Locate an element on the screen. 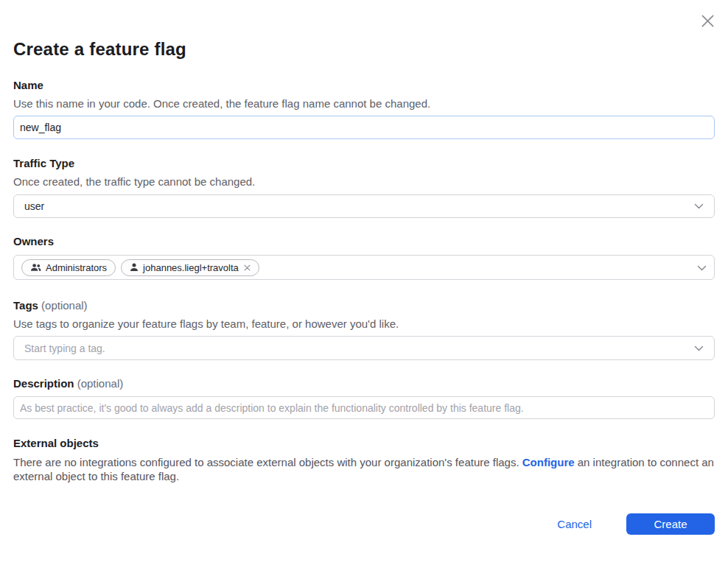  external-objects-label: External objects is located at coordinates (364, 443).